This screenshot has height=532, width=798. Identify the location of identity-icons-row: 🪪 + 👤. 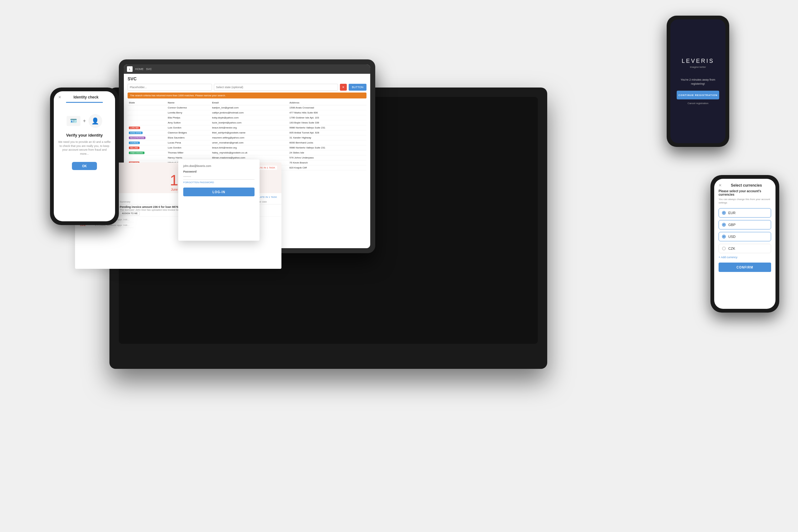
(84, 121).